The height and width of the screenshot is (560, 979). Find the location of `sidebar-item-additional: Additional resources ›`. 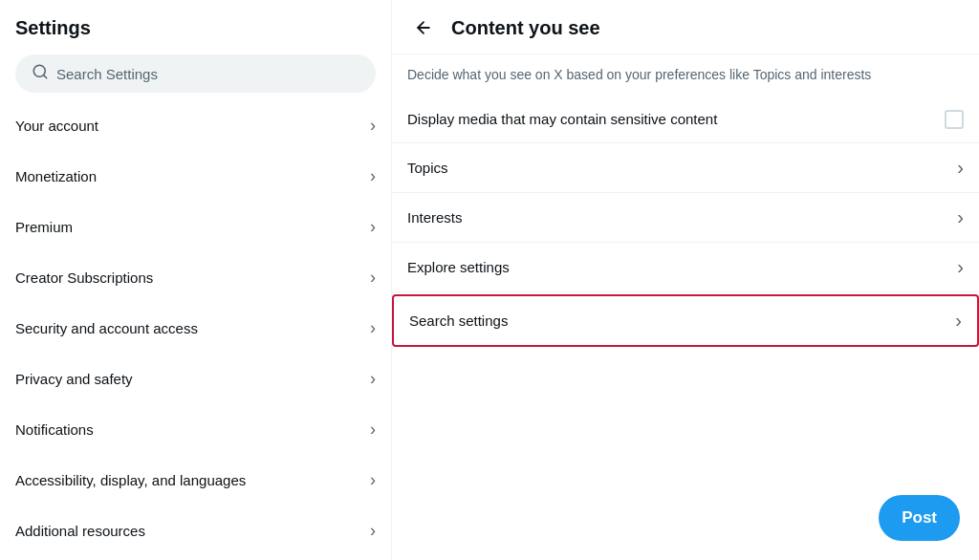

sidebar-item-additional: Additional resources › is located at coordinates (195, 531).